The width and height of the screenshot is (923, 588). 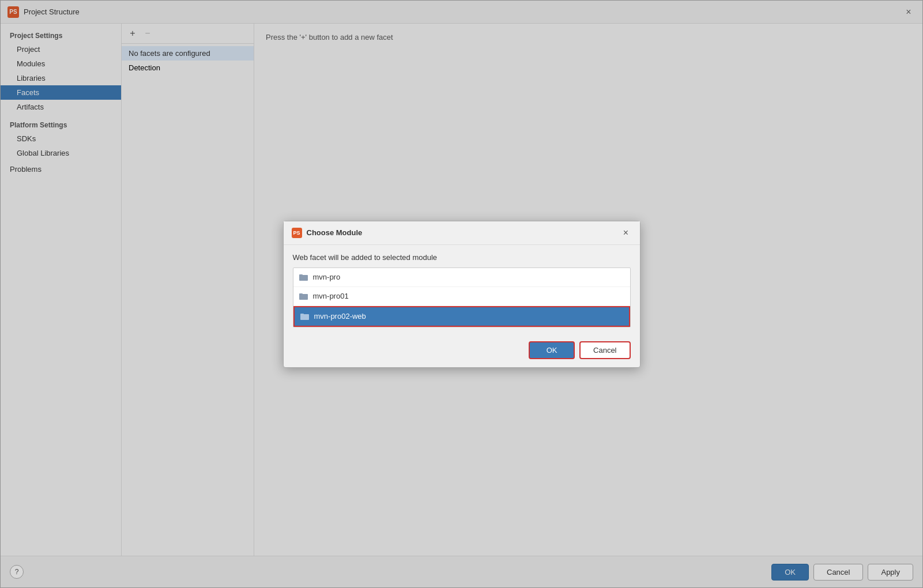 What do you see at coordinates (462, 294) in the screenshot?
I see `choose-module-dialog: PS Choose Module × Web facet will be add…` at bounding box center [462, 294].